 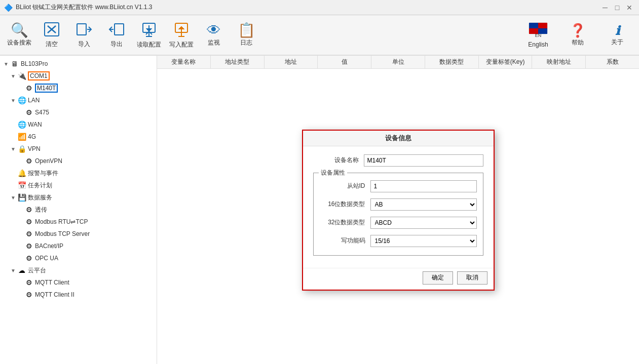 I want to click on clear-icon, so click(x=52, y=30).